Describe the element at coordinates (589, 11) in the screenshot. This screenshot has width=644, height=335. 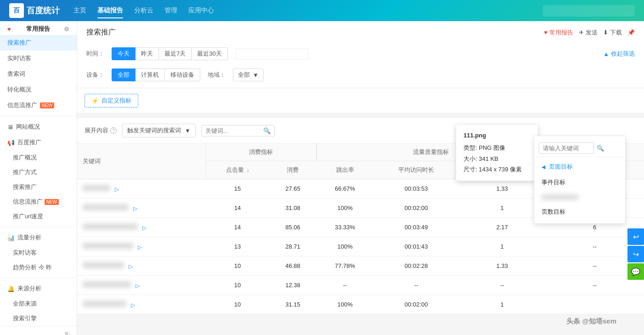
I see `nav-search-input` at that location.